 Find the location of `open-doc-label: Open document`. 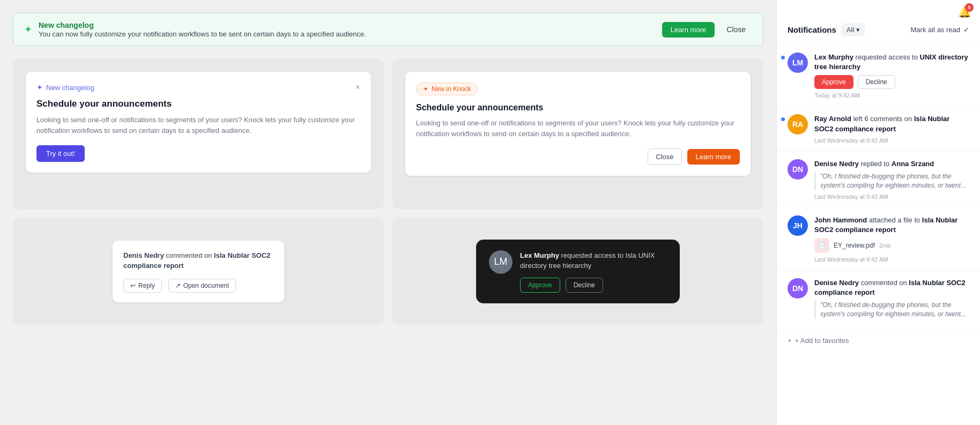

open-doc-label: Open document is located at coordinates (206, 286).